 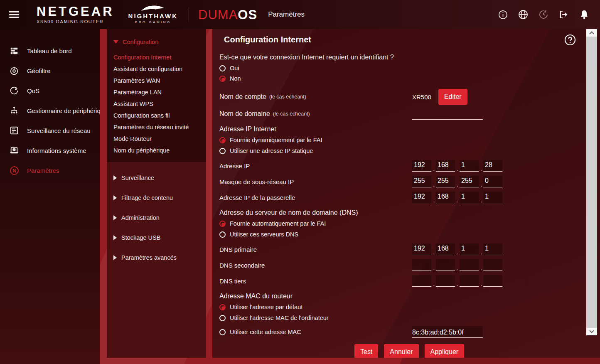 What do you see at coordinates (401, 129) in the screenshot?
I see `ip-section-title: Adresse IP Internet` at bounding box center [401, 129].